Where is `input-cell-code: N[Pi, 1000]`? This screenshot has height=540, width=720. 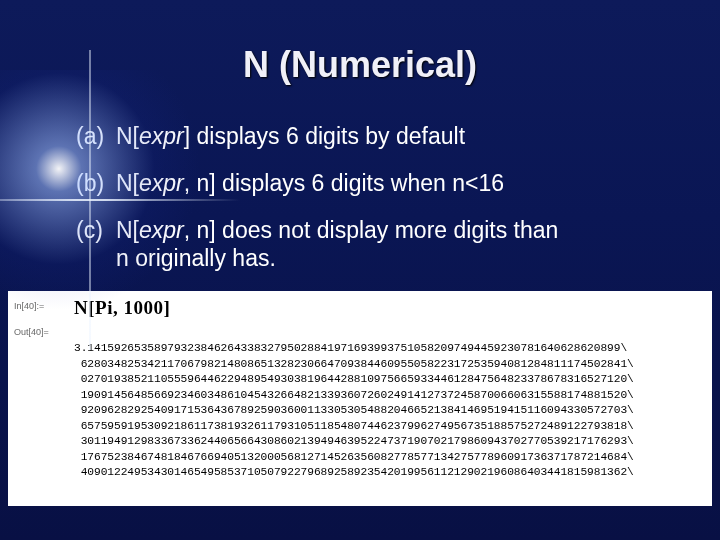
input-cell-code: N[Pi, 1000] is located at coordinates (122, 308).